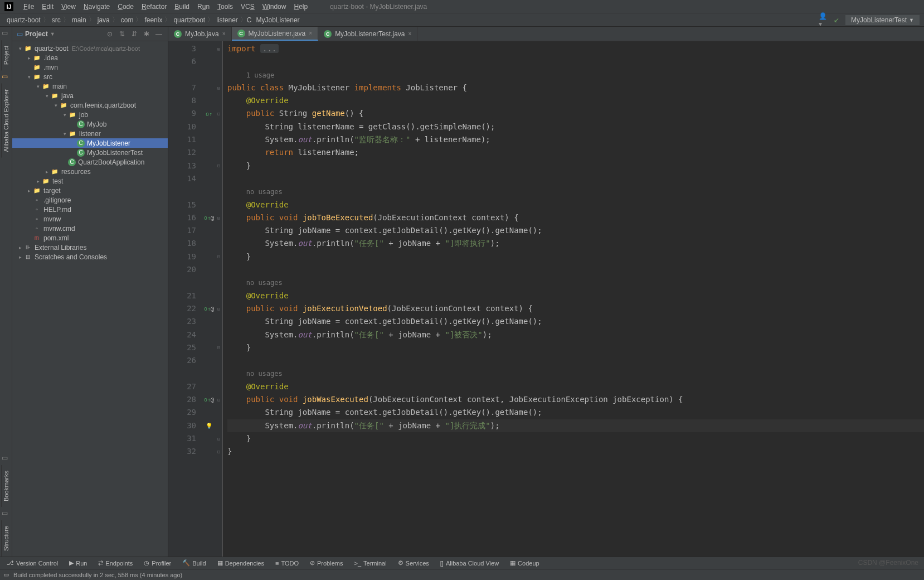  I want to click on line-number: 23, so click(182, 321).